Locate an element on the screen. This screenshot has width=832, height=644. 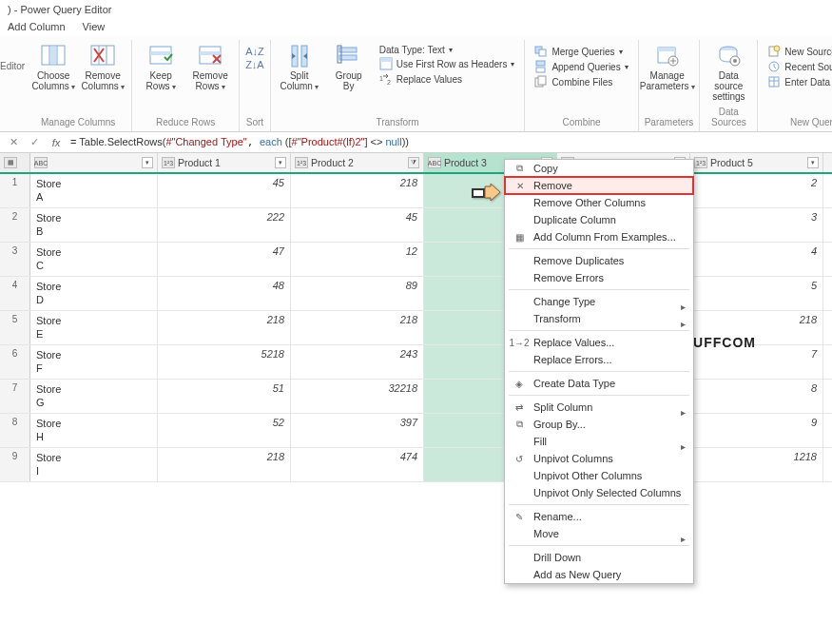
cell-store: Store I is located at coordinates (94, 464).